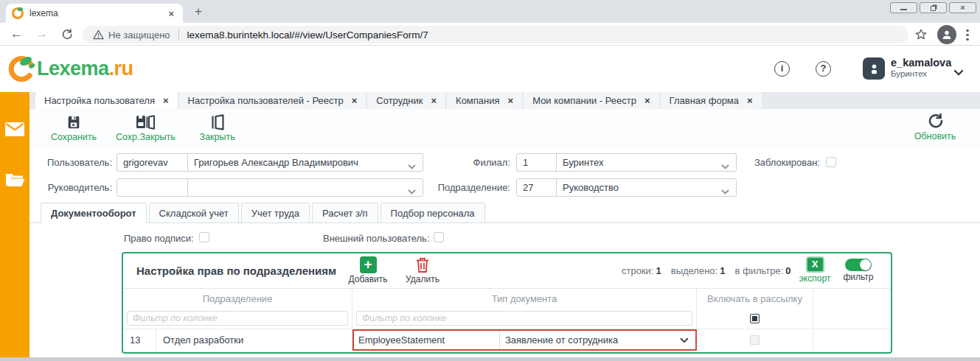 The width and height of the screenshot is (980, 361). What do you see at coordinates (537, 162) in the screenshot?
I see `branch-code-input` at bounding box center [537, 162].